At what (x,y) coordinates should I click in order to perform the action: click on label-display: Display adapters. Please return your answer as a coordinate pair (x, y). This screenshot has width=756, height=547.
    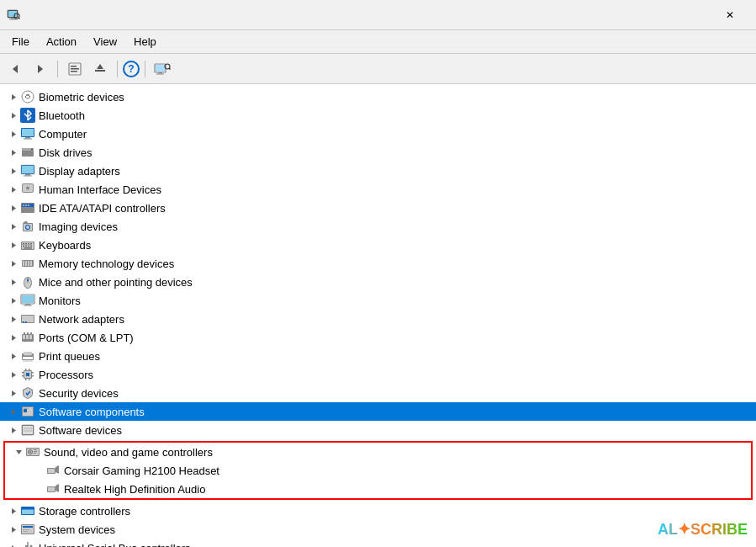
    Looking at the image, I should click on (79, 172).